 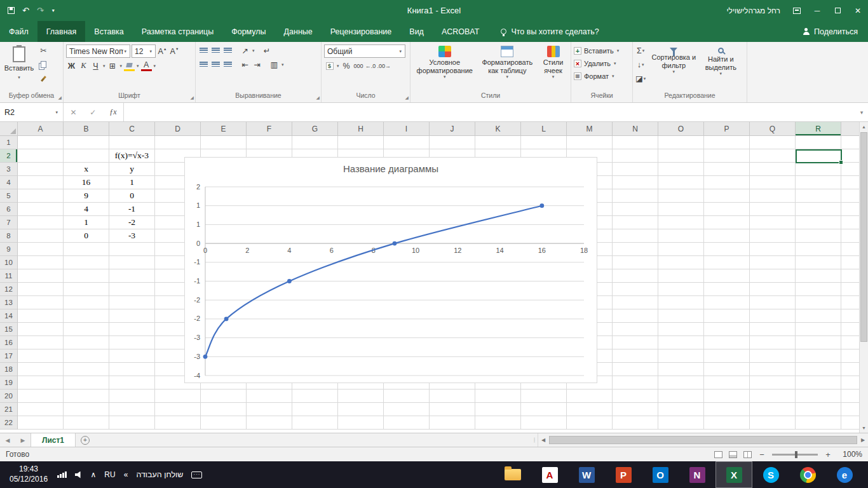 What do you see at coordinates (635, 276) in the screenshot?
I see `cell-n11` at bounding box center [635, 276].